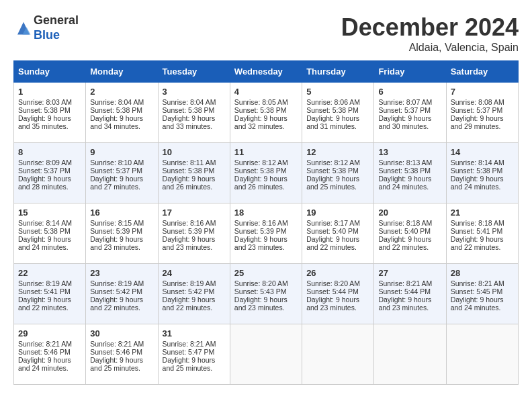 The width and height of the screenshot is (532, 411). What do you see at coordinates (193, 72) in the screenshot?
I see `col-tuesday: Tuesday` at bounding box center [193, 72].